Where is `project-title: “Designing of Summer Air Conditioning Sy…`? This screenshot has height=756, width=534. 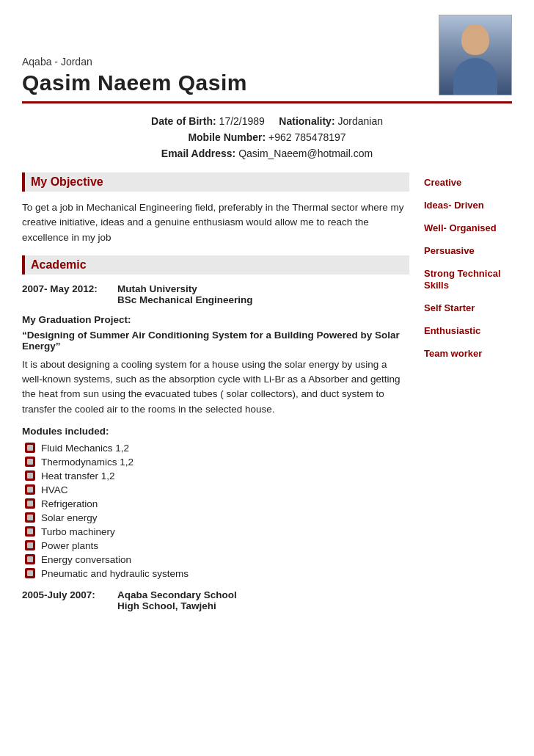
project-title: “Designing of Summer Air Conditioning Sy… is located at coordinates (216, 341).